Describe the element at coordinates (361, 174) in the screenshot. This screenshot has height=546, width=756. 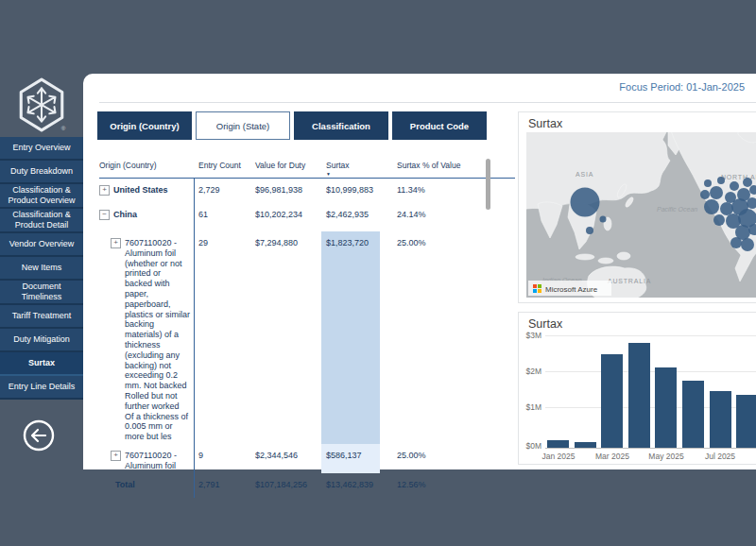
I see `sort-descending-icon: ▼` at that location.